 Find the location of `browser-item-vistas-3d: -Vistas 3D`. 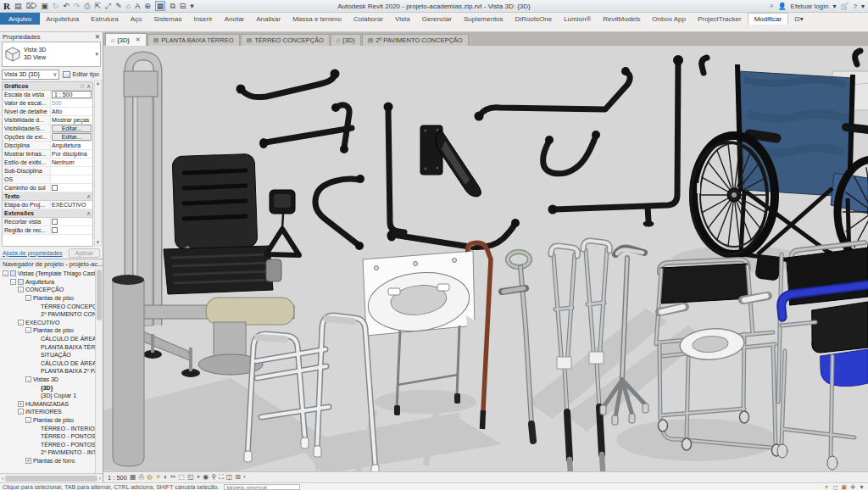

browser-item-vistas-3d: -Vistas 3D is located at coordinates (47, 380).